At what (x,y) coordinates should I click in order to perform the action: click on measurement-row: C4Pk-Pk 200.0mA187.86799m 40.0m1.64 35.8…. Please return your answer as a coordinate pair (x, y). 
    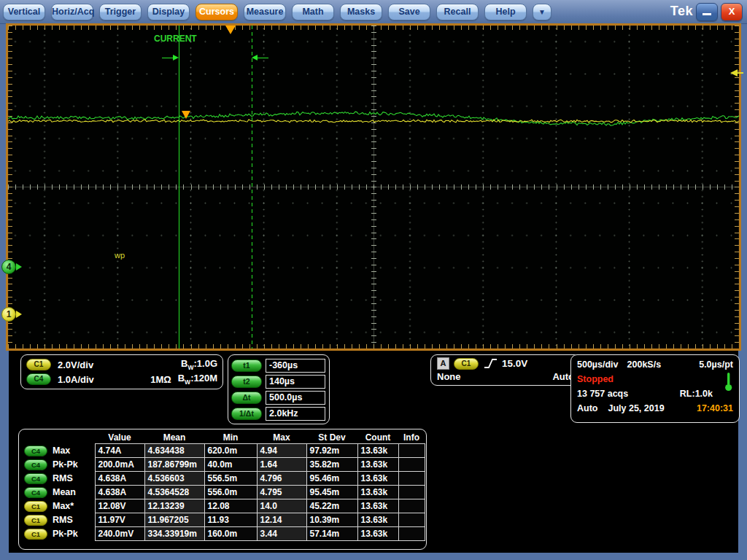
    Looking at the image, I should click on (223, 465).